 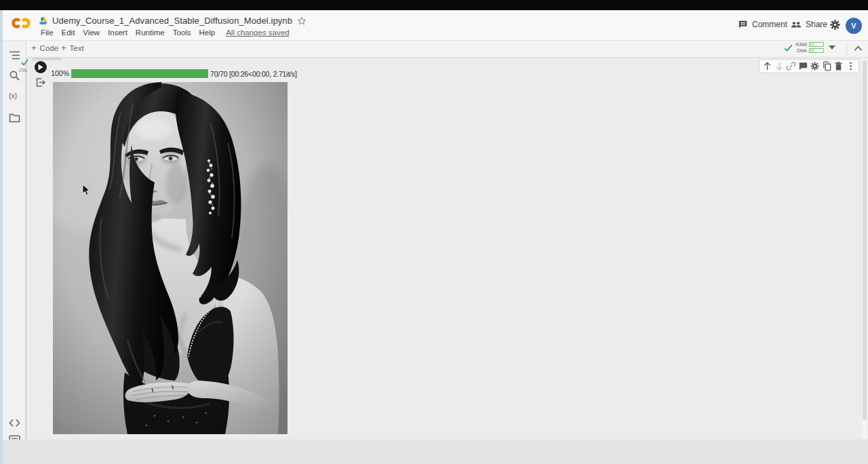 I want to click on comment-icon, so click(x=743, y=24).